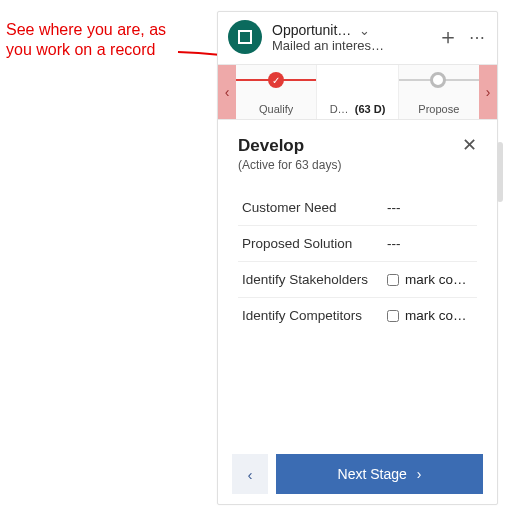 The image size is (508, 515). Describe the element at coordinates (290, 165) in the screenshot. I see `card-subtitle: (Active for 63 days)` at that location.